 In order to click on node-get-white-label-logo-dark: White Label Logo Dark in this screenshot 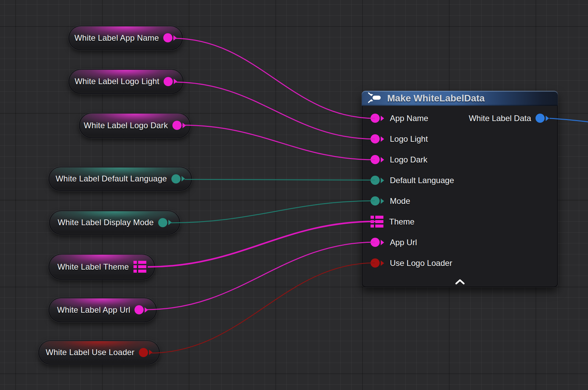, I will do `click(135, 125)`.